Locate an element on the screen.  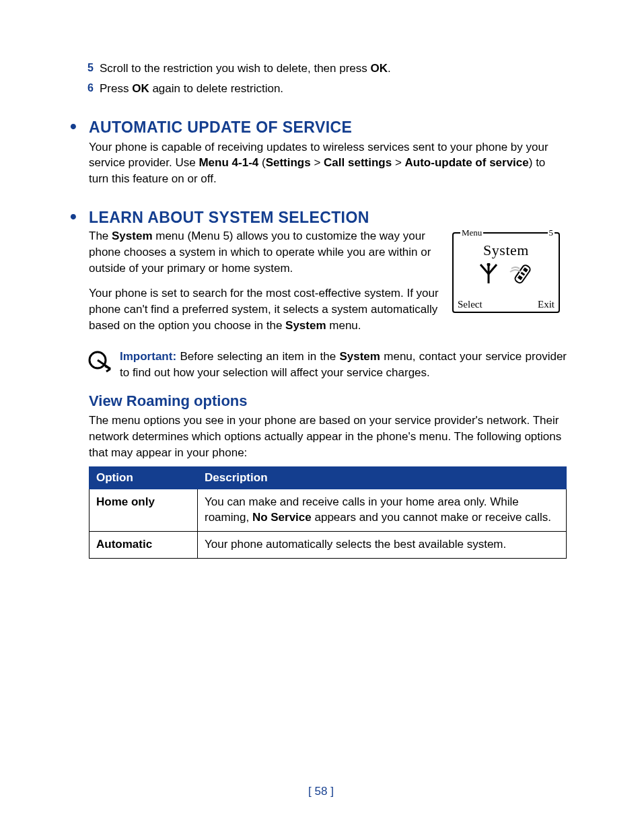
phone-handset-icon is located at coordinates (522, 275).